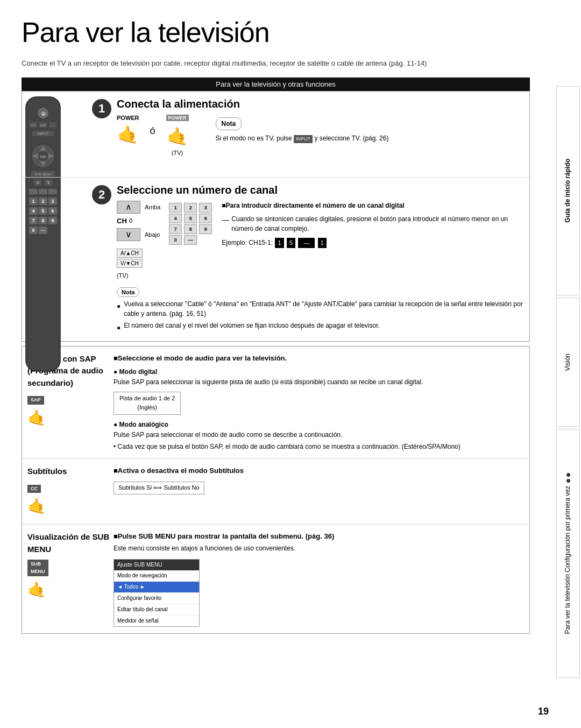  I want to click on sub-menu-box: Ajuste SUB MENU Modo de navegación ◄ Tod…, so click(157, 593).